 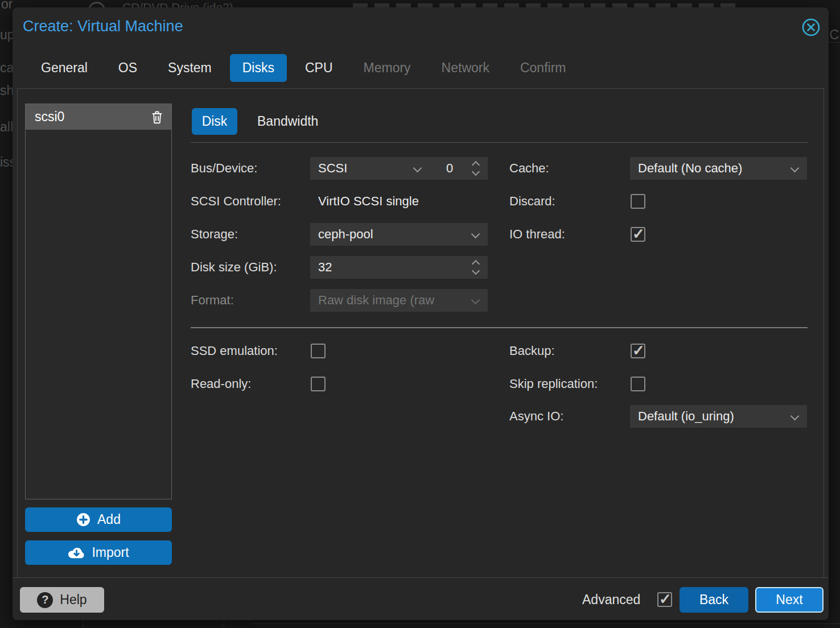 What do you see at coordinates (834, 35) in the screenshot?
I see `background-text-fragment: C` at bounding box center [834, 35].